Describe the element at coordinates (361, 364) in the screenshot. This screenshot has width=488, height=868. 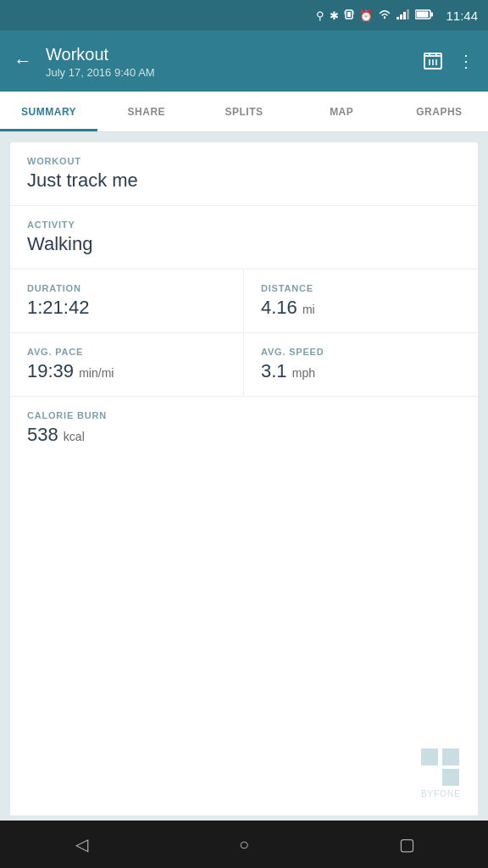
I see `stat-avg-speed: AVG. SPEED 3.1 mph` at that location.